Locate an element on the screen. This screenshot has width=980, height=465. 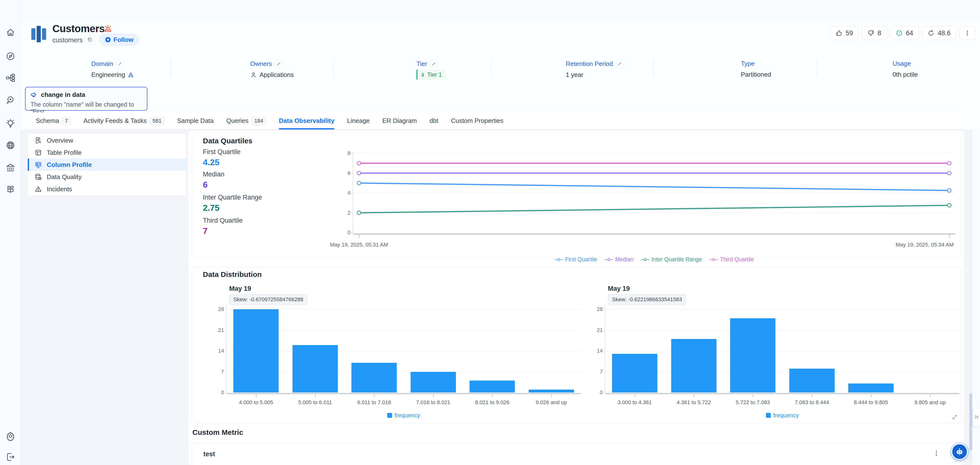
tier-badge: Tier 1 is located at coordinates (431, 75).